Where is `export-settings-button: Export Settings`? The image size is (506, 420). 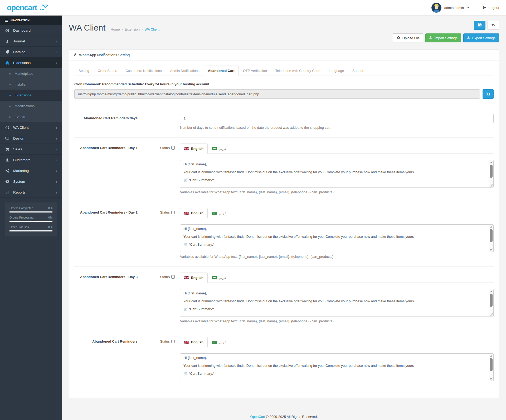 export-settings-button: Export Settings is located at coordinates (481, 38).